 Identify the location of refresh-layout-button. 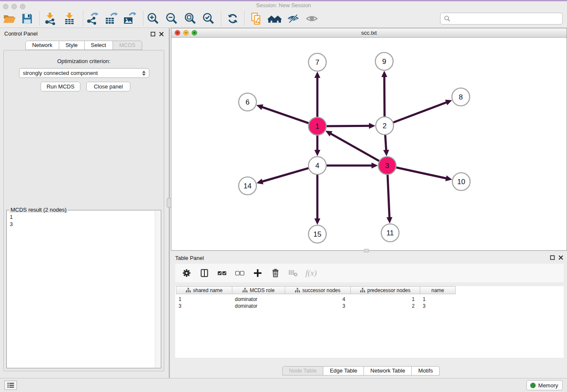
(233, 19).